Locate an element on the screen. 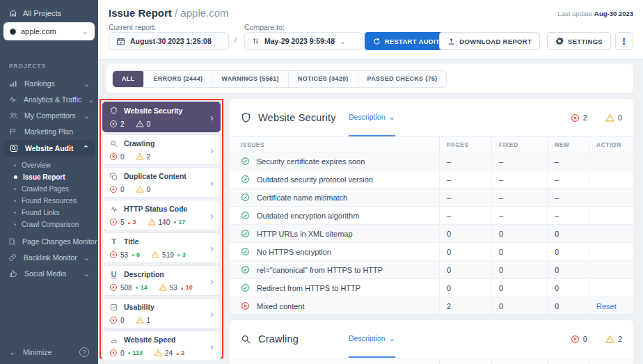  help-icon is located at coordinates (84, 352).